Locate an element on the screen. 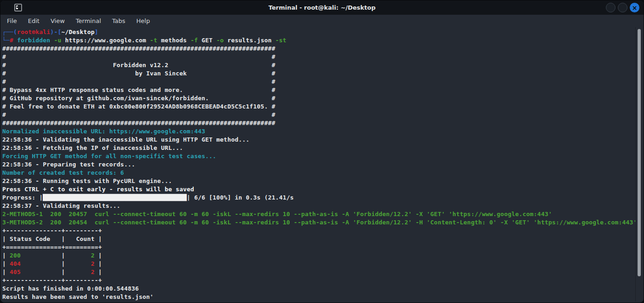 The height and width of the screenshot is (303, 644). terminal-line: # Feel free to donate ETH at 0xbc00e800f… is located at coordinates (323, 107).